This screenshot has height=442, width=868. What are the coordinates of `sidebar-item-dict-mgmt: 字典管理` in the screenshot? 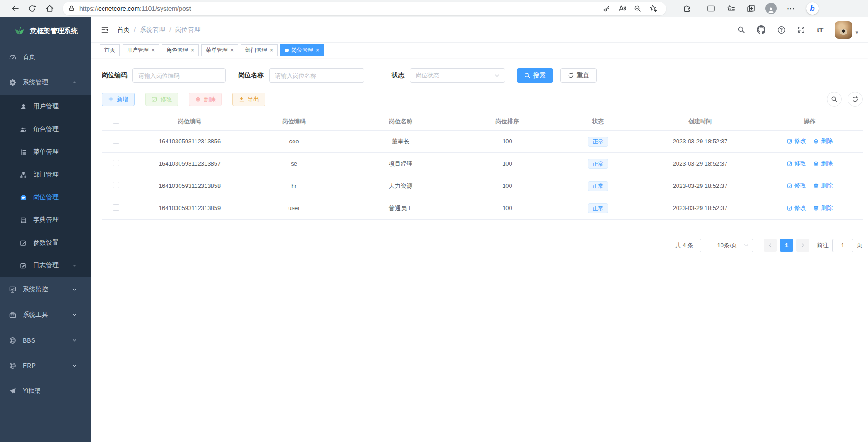 It's located at (45, 220).